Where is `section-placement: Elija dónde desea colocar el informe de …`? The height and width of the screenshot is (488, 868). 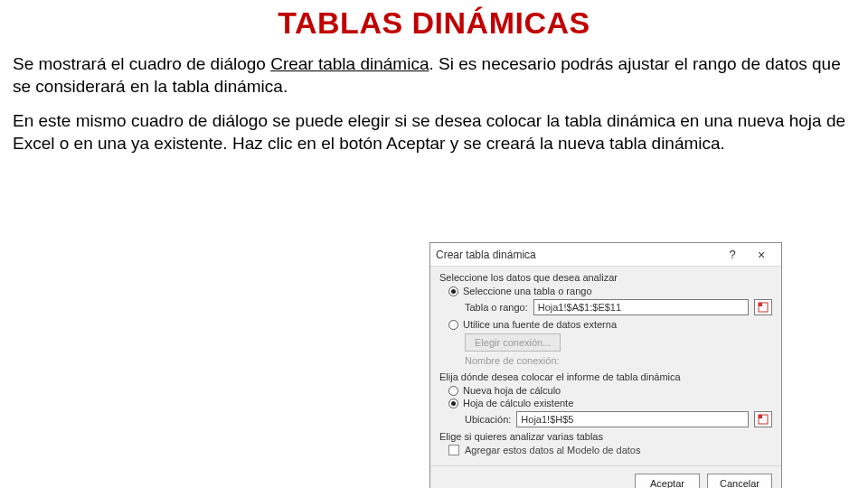
section-placement: Elija dónde desea colocar el informe de … is located at coordinates (606, 377).